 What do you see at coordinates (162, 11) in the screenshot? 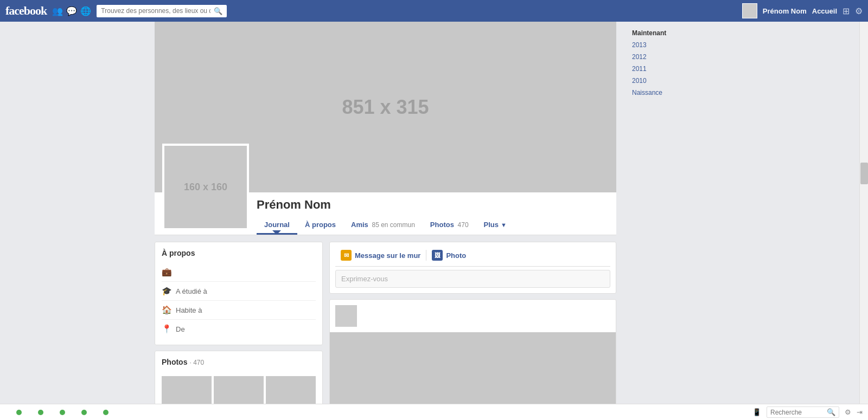
I see `search-bar: 🔍` at bounding box center [162, 11].